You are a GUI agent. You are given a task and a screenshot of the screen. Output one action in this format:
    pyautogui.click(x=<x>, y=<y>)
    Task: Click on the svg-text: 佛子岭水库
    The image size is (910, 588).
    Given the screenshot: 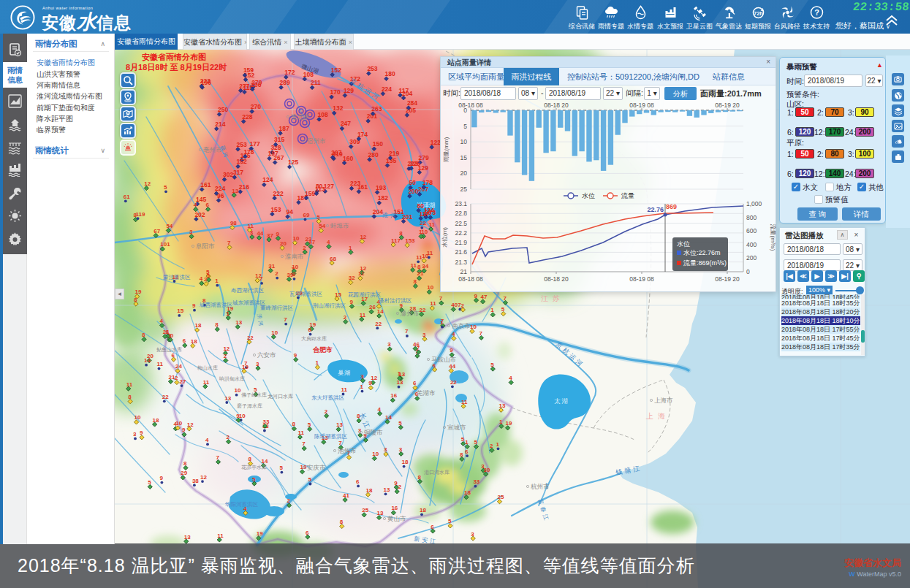 What is the action you would take?
    pyautogui.click(x=254, y=395)
    